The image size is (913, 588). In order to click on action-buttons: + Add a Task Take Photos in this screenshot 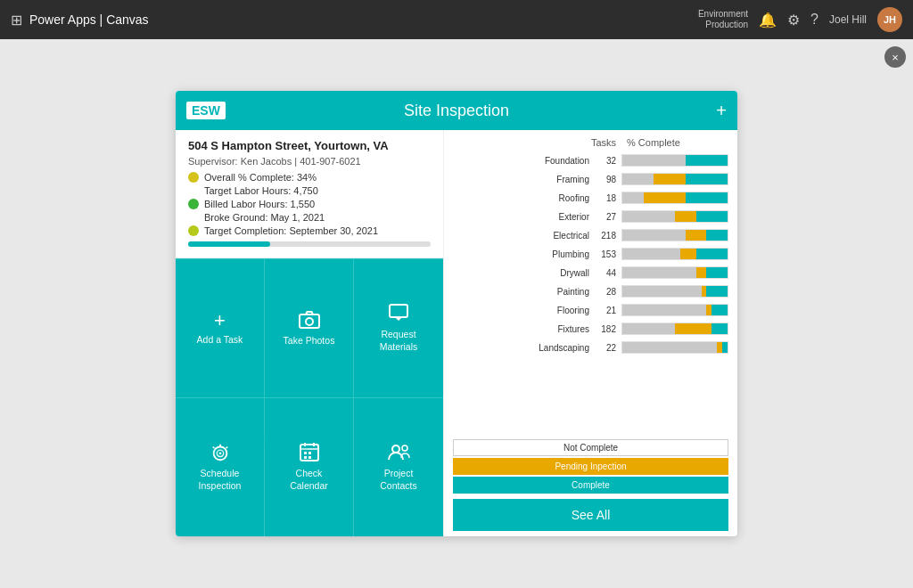, I will do `click(309, 397)`.